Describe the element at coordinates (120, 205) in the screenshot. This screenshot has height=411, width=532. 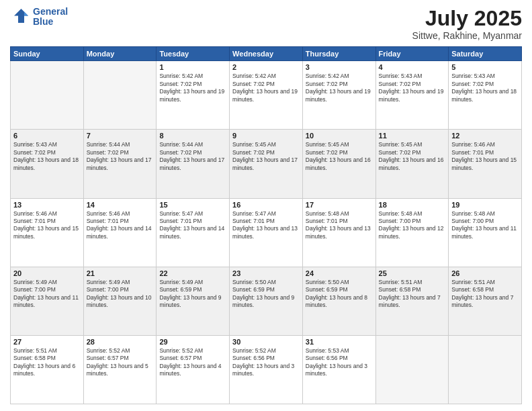
I see `day-number: 14` at that location.